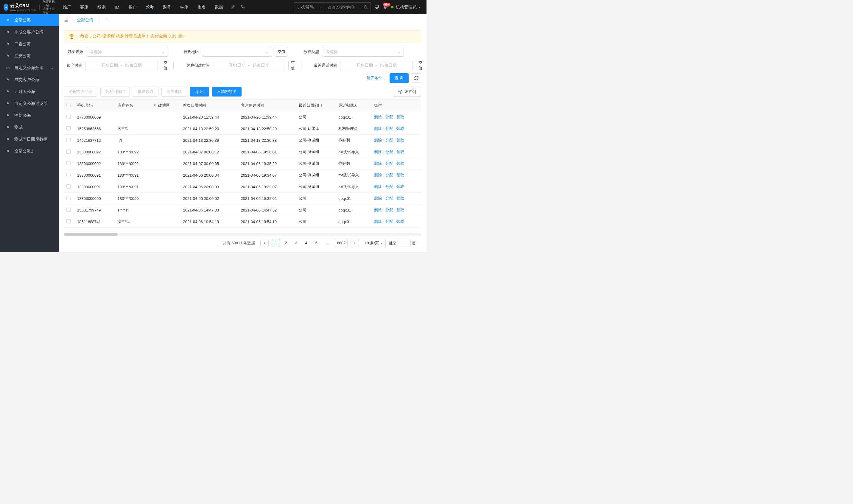  Describe the element at coordinates (84, 7) in the screenshot. I see `top-nav-item: 客服` at that location.